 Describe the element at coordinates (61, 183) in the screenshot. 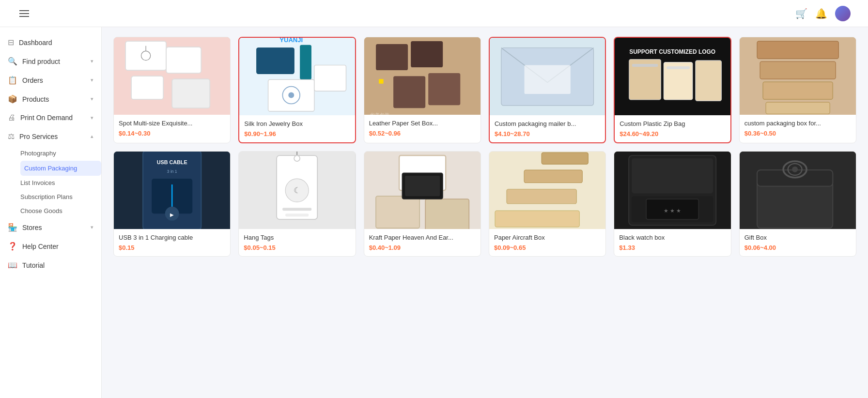

I see `sidebar-item-list-invoices: List Invoices` at that location.